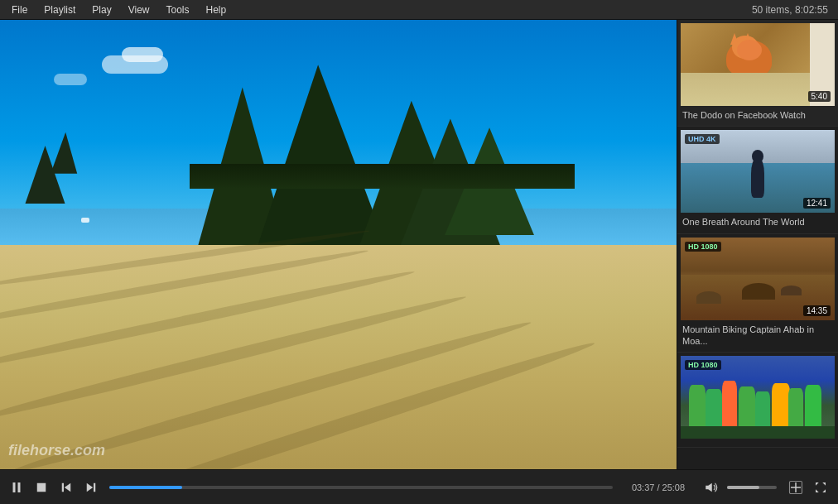 The image size is (838, 504). I want to click on playlist-item-3: HD 1080, so click(758, 401).